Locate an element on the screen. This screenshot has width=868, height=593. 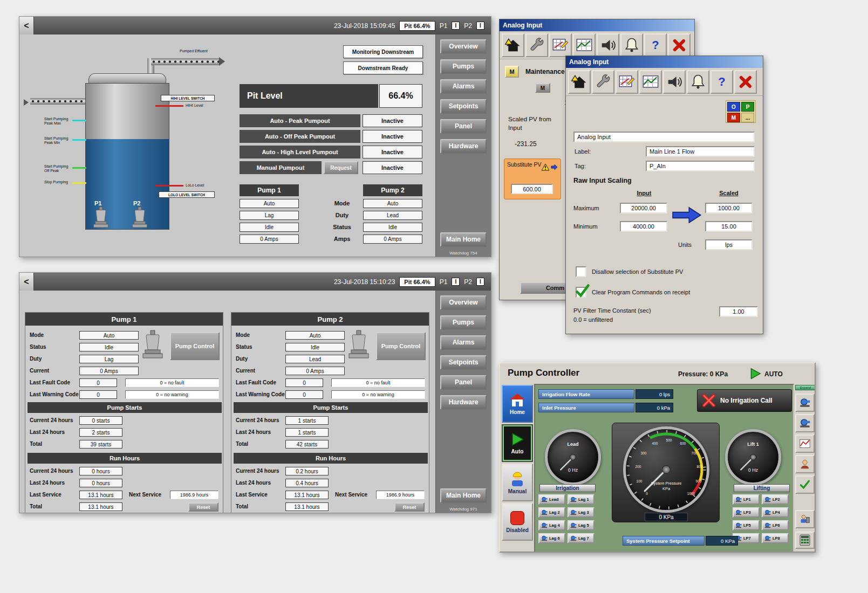
lifting-pump-button: LP5 is located at coordinates (746, 525).